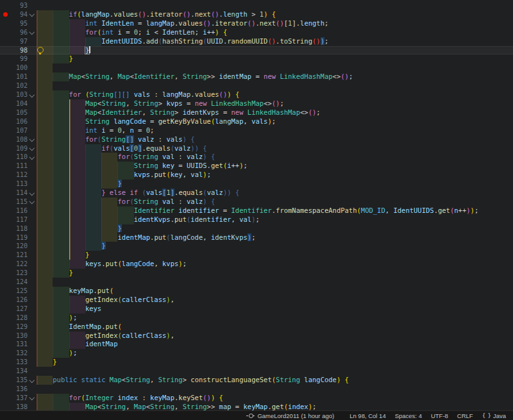 The width and height of the screenshot is (513, 420). What do you see at coordinates (494, 416) in the screenshot?
I see `status-language-mode: { }Java` at bounding box center [494, 416].